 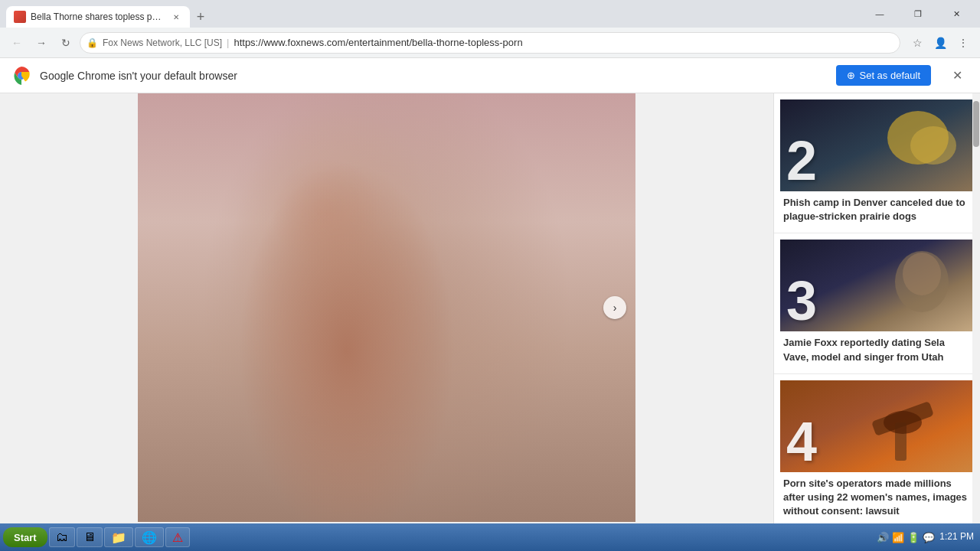 I want to click on taskbar-app-computer: 🖥, so click(x=90, y=537).